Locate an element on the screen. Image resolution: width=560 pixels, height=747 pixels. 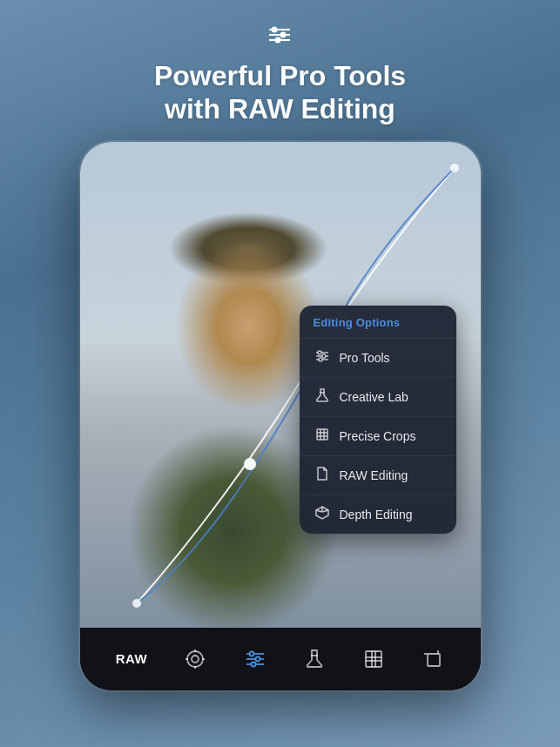
circle-adjust-toolbar-icon is located at coordinates (195, 659).